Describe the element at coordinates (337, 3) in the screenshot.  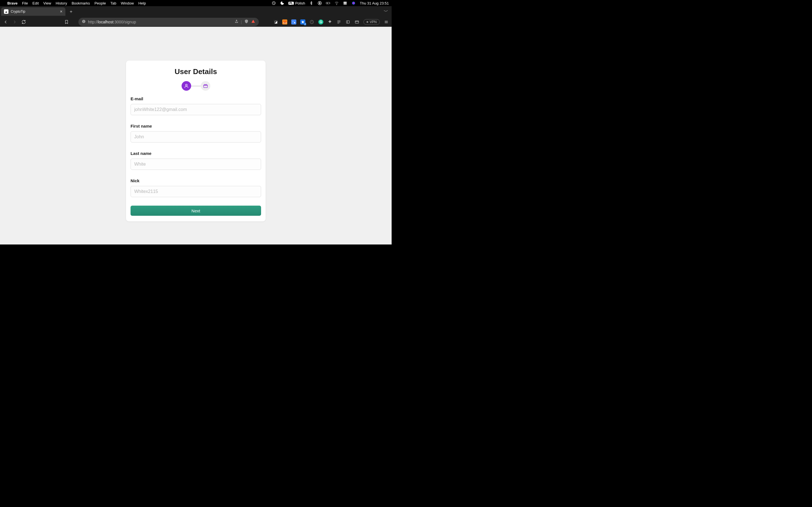
I see `wifi-icon` at that location.